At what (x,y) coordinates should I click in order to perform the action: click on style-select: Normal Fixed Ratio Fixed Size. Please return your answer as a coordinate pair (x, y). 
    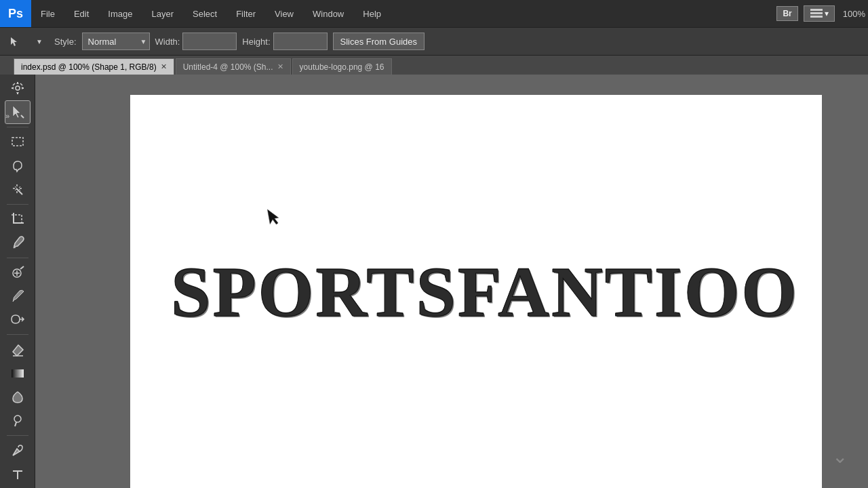
    Looking at the image, I should click on (116, 41).